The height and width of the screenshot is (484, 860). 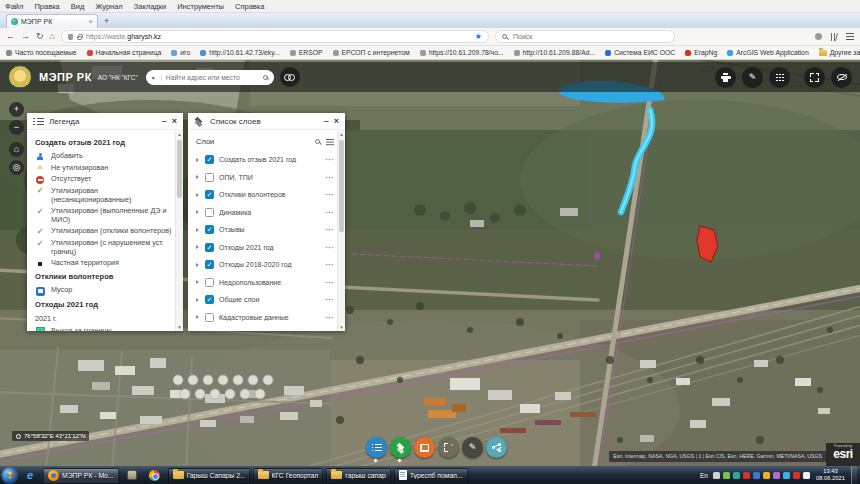 What do you see at coordinates (106, 21) in the screenshot?
I see `new-tab-button: +` at bounding box center [106, 21].